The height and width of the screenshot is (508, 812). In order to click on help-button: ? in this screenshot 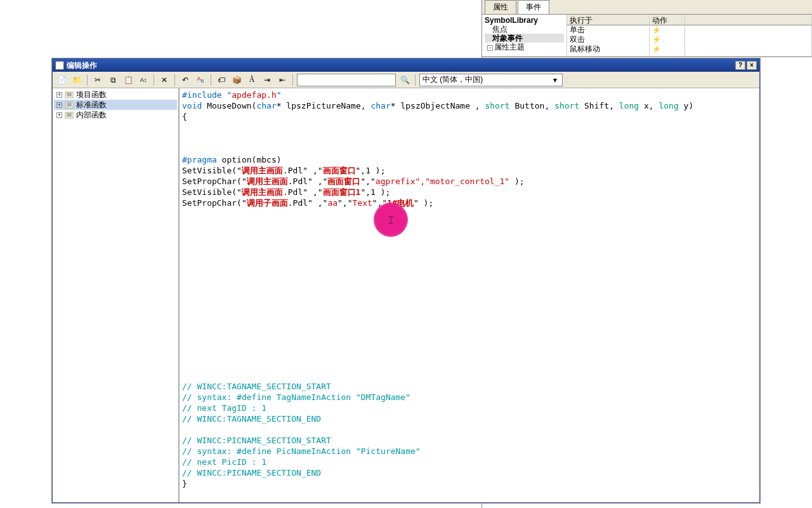, I will do `click(740, 65)`.